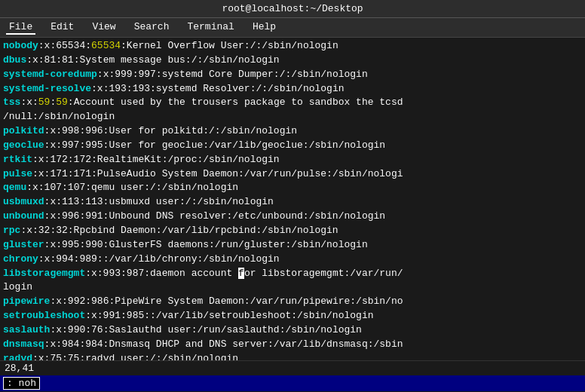 Image resolution: width=585 pixels, height=392 pixels. Describe the element at coordinates (292, 288) in the screenshot. I see `terminal-line: login` at that location.